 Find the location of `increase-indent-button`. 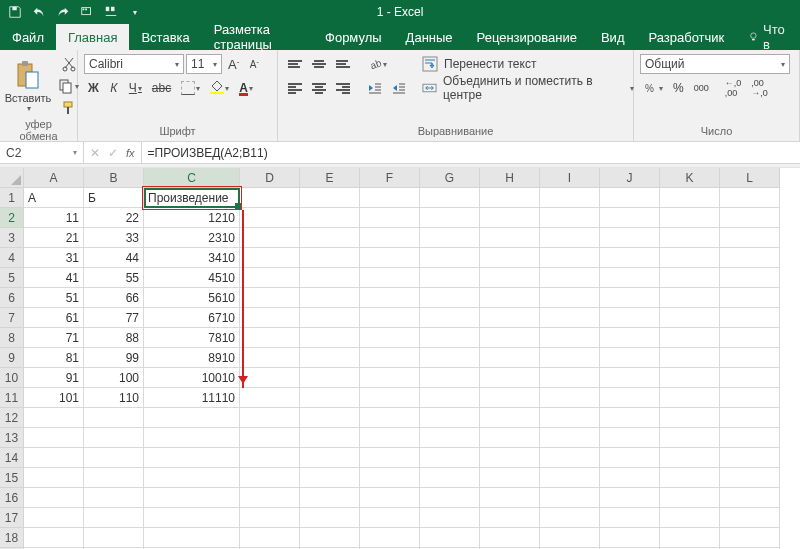

increase-indent-button is located at coordinates (399, 88).